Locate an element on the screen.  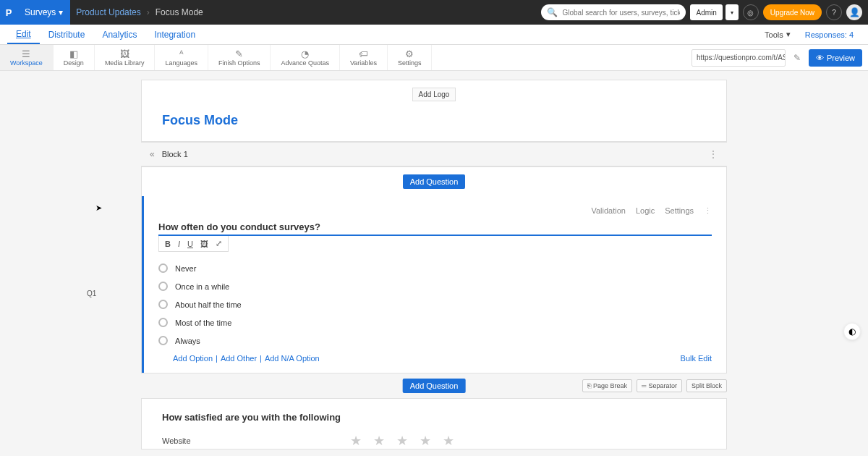
bold-icon: B is located at coordinates (168, 244).